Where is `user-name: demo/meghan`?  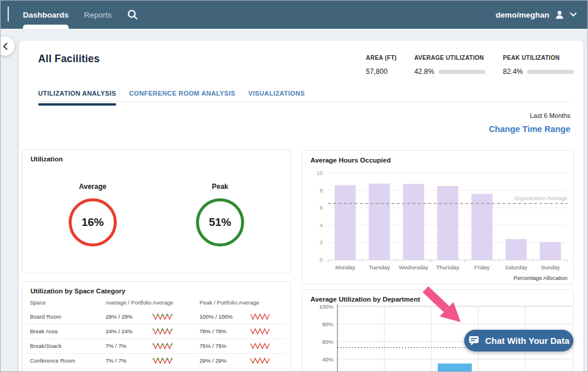 user-name: demo/meghan is located at coordinates (522, 15).